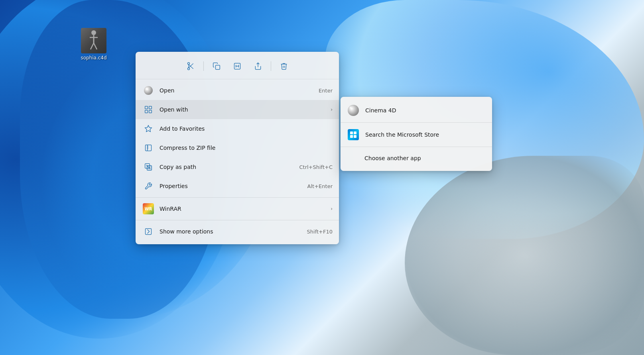 Image resolution: width=644 pixels, height=355 pixels. Describe the element at coordinates (148, 129) in the screenshot. I see `menu-add-favorites-icon` at that location.